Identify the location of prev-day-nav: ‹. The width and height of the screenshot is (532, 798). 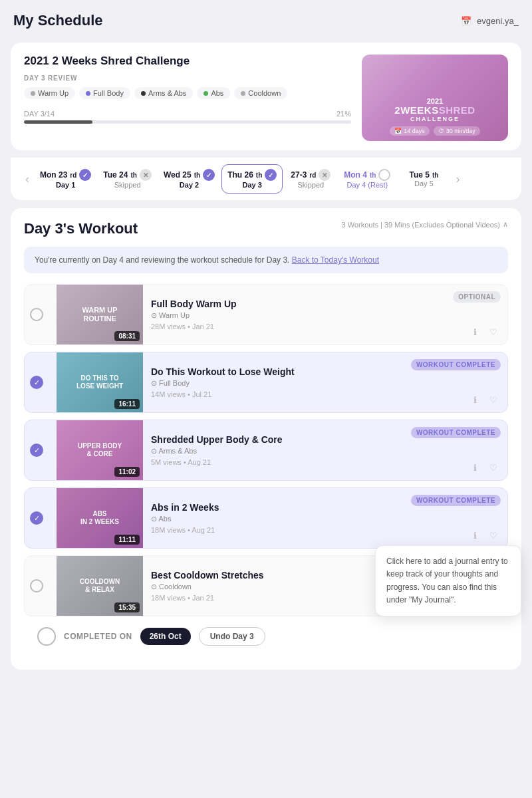
(27, 180).